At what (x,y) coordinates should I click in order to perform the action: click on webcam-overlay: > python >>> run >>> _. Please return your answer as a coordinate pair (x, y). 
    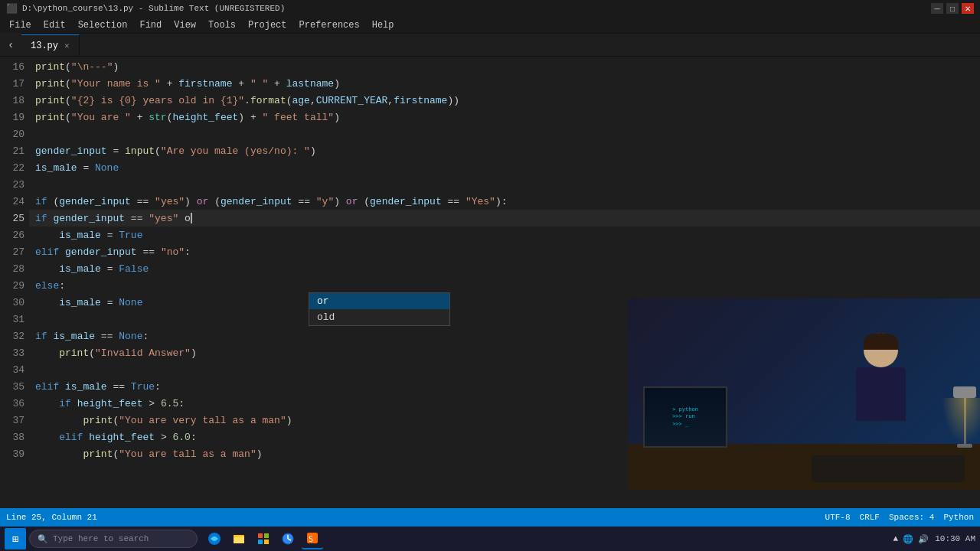
    Looking at the image, I should click on (804, 394).